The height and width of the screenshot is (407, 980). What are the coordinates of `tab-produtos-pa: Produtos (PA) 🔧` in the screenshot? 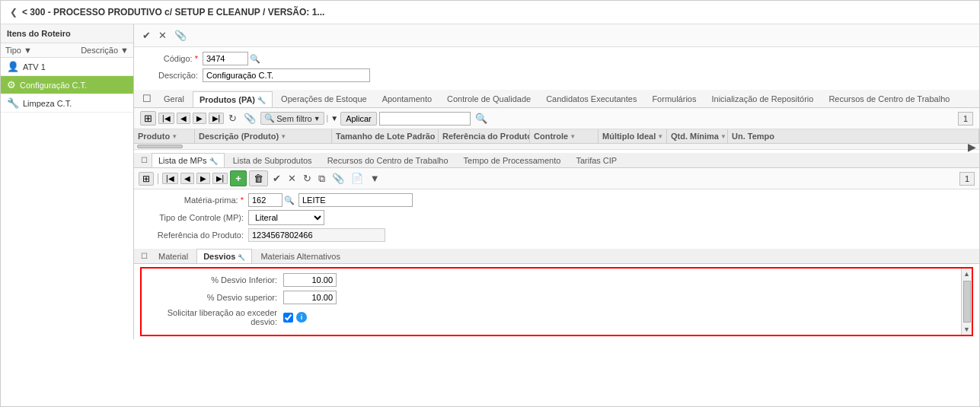 It's located at (233, 99).